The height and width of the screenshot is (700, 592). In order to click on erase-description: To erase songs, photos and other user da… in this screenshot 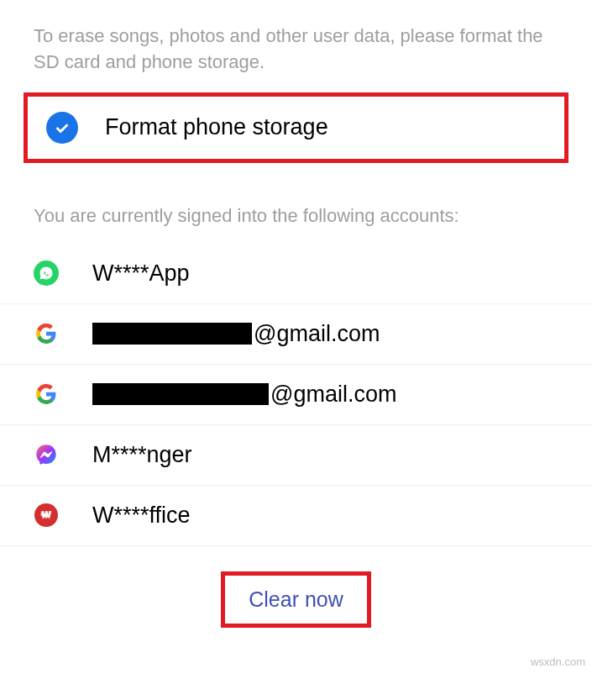, I will do `click(296, 46)`.